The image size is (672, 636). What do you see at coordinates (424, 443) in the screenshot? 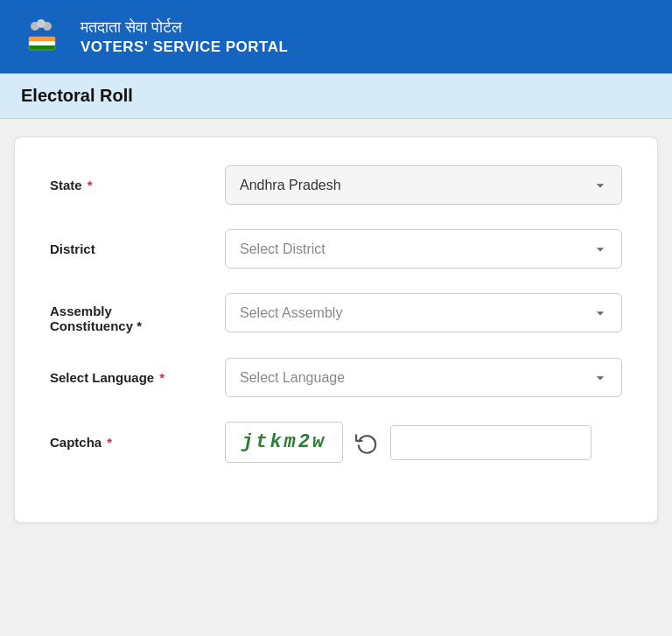
I see `captcha-control-wrap: jtkm2w` at bounding box center [424, 443].